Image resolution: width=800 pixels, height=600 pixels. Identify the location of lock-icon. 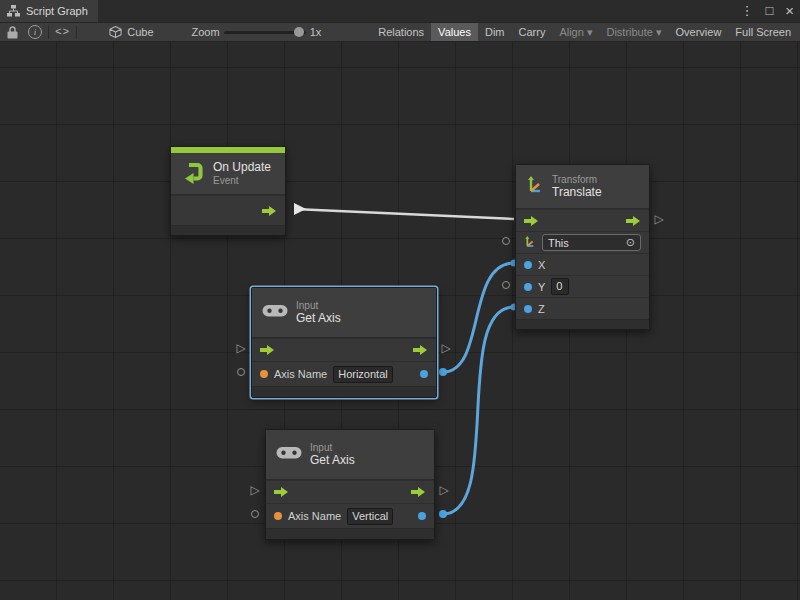
(12, 32).